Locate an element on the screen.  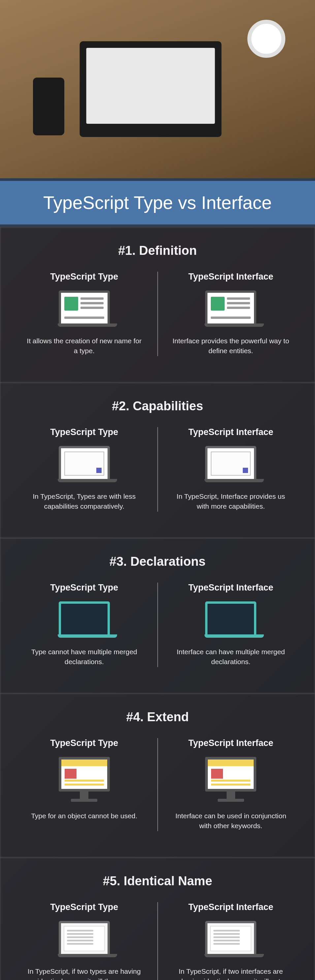
left-column: TypeScript Type Type cannot have multipl… is located at coordinates (84, 625).